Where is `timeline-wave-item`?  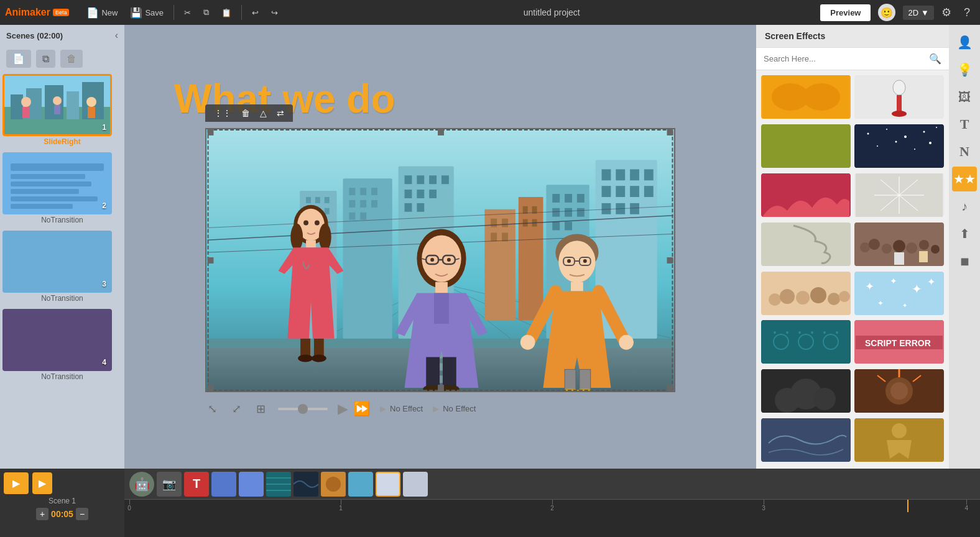
timeline-wave-item is located at coordinates (306, 484).